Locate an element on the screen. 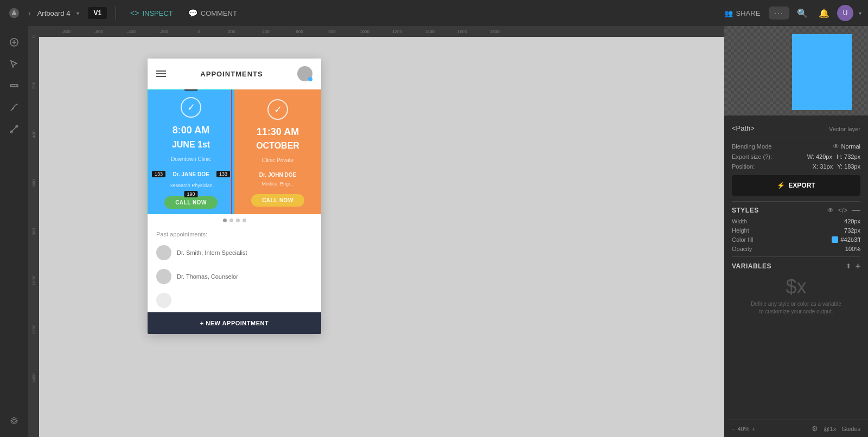 Image resolution: width=868 pixels, height=437 pixels. card1-doctor: Dr. JANE DOE is located at coordinates (191, 175).